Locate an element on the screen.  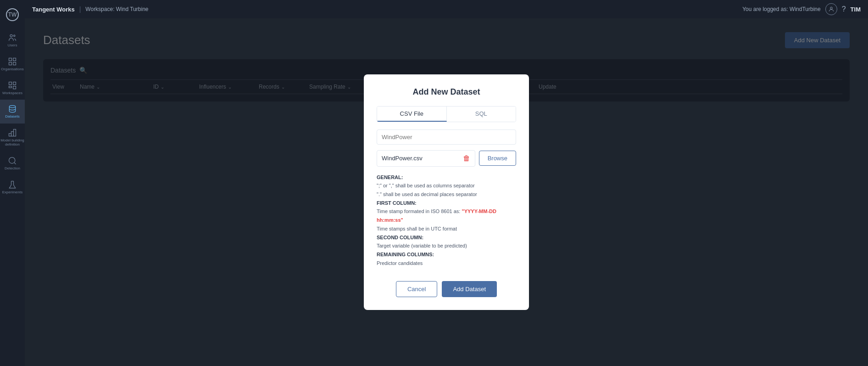
model-icon is located at coordinates (12, 133).